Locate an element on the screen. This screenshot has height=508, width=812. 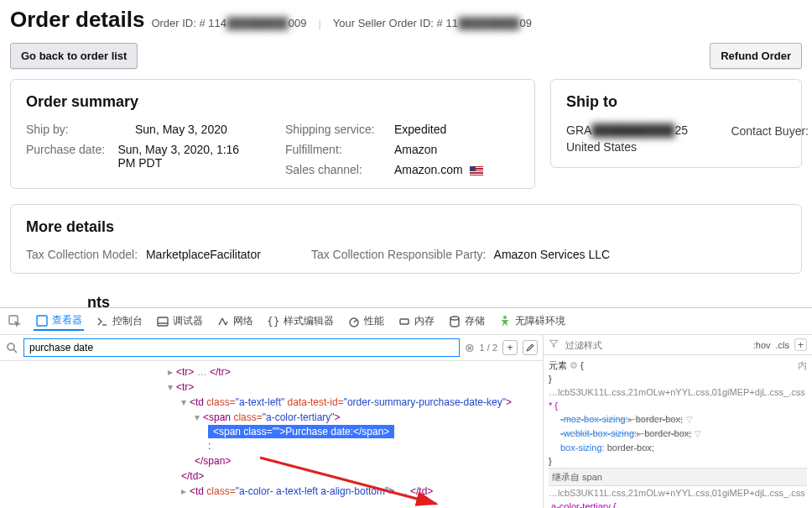
selected-dom-node: <span class="">Purchase date:</span> is located at coordinates (301, 432).